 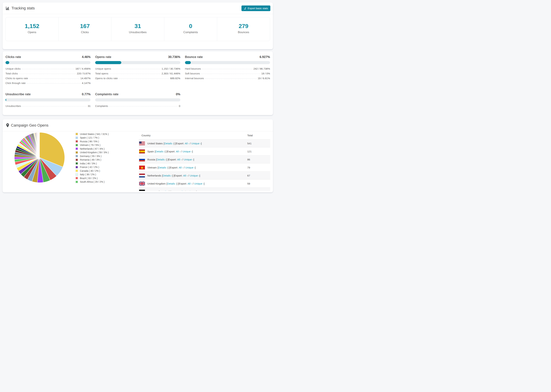 I want to click on stat-label: Soft bounces, so click(x=192, y=73).